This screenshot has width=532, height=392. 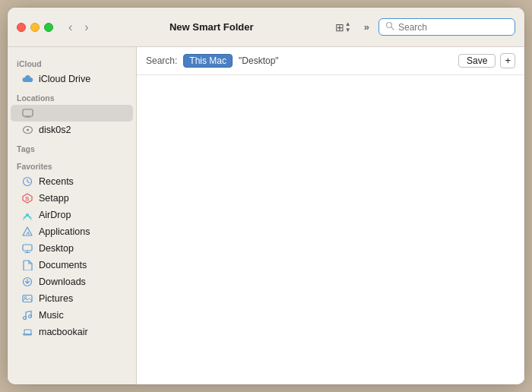 What do you see at coordinates (27, 182) in the screenshot?
I see `recents-icon` at bounding box center [27, 182].